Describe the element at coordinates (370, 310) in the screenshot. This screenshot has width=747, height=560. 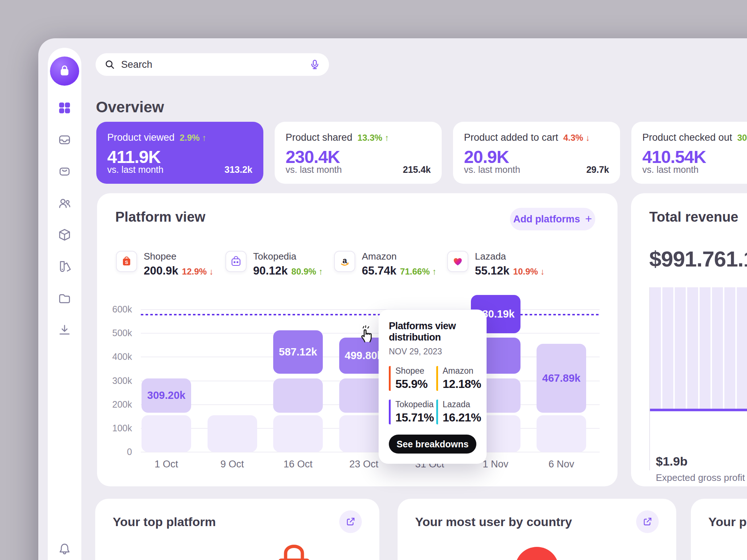
I see `chart-gridline` at that location.